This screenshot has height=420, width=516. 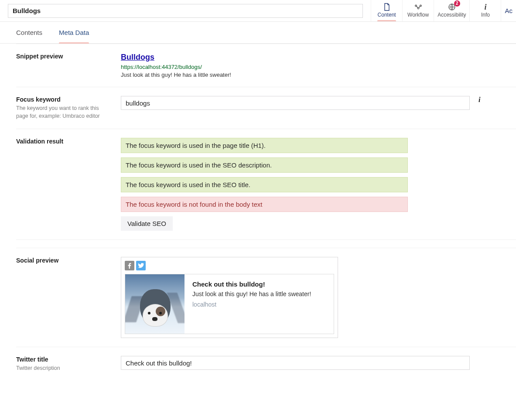 What do you see at coordinates (457, 3) in the screenshot?
I see `app-badge: 2` at bounding box center [457, 3].